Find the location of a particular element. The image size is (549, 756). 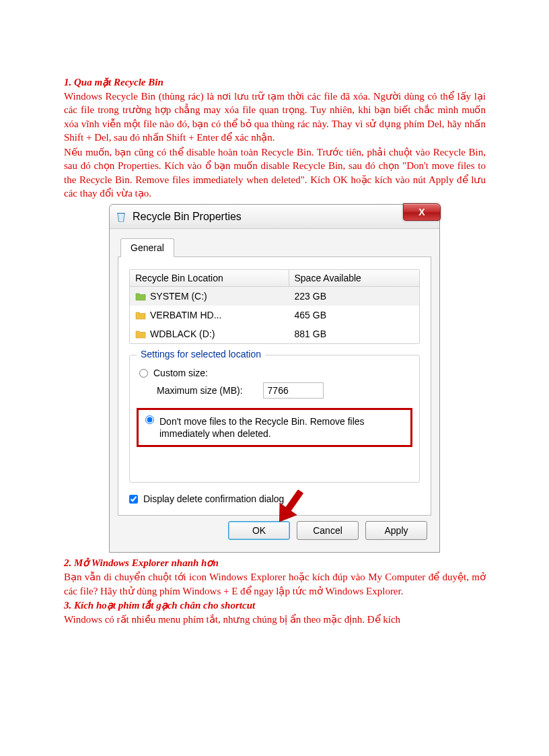

dialog-title: Recycle Bin Properties is located at coordinates (187, 217).